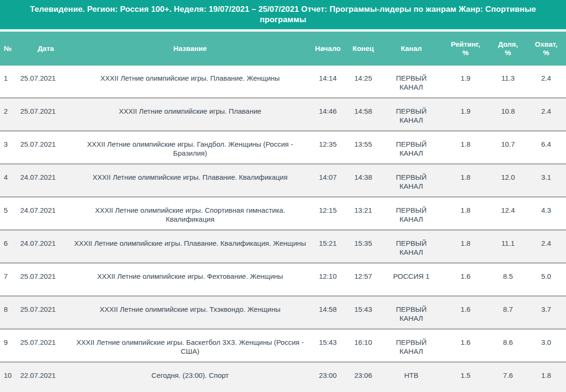 This screenshot has width=566, height=392. What do you see at coordinates (283, 313) in the screenshot?
I see `table-row: 8 25.07.2021 XXXII Летние олимпийские иг…` at bounding box center [283, 313].